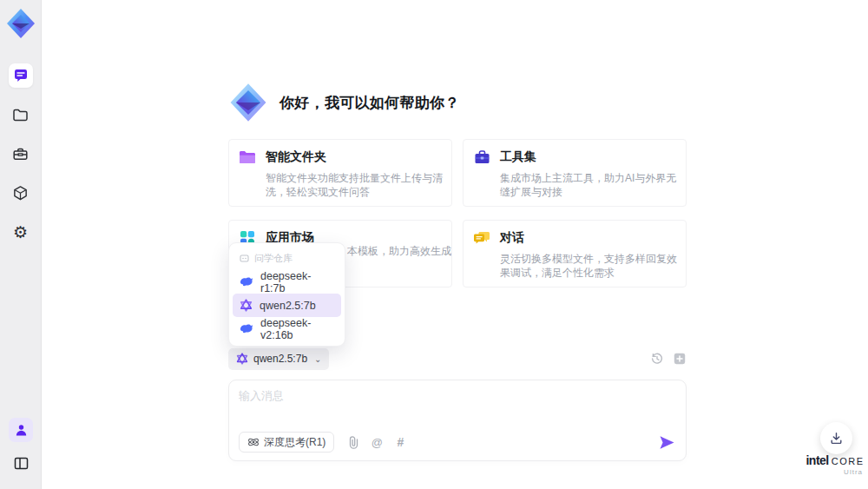  What do you see at coordinates (679, 360) in the screenshot?
I see `new-chat-icon` at bounding box center [679, 360].